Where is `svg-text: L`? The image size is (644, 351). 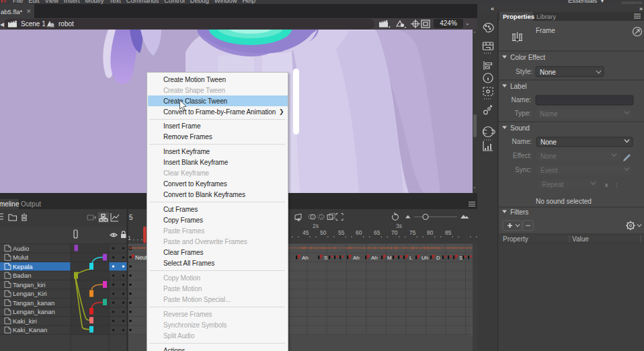 svg-text: L is located at coordinates (411, 258).